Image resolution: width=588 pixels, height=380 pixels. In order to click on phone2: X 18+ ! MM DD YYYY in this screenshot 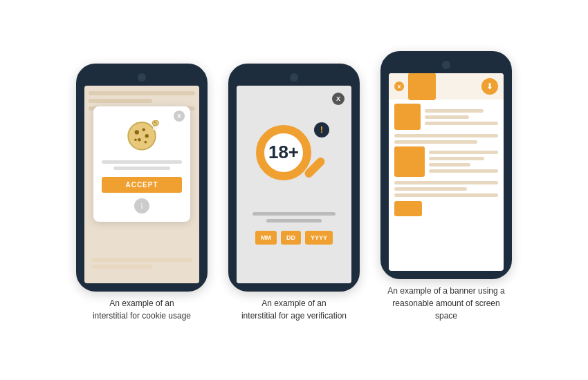, I will do `click(294, 178)`.